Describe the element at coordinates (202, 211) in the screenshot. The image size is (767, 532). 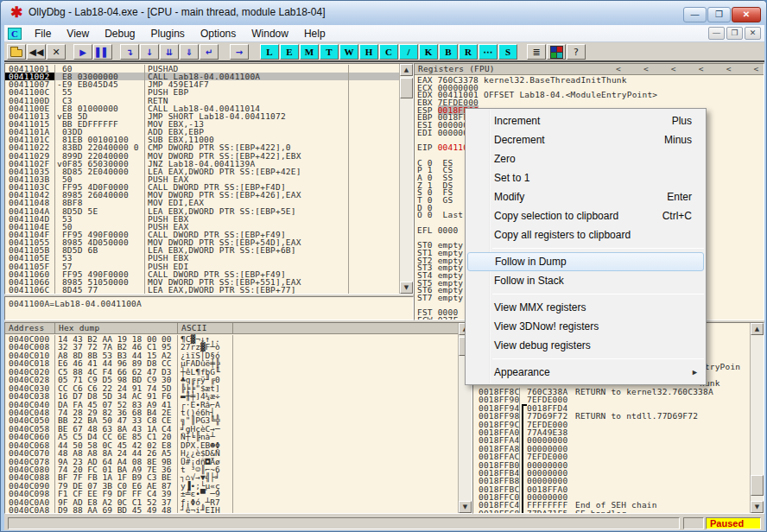
I see `disasm-row: 0041104A 8D5D 5ELEA EBX,DWORD PTR SS:[EB…` at that location.